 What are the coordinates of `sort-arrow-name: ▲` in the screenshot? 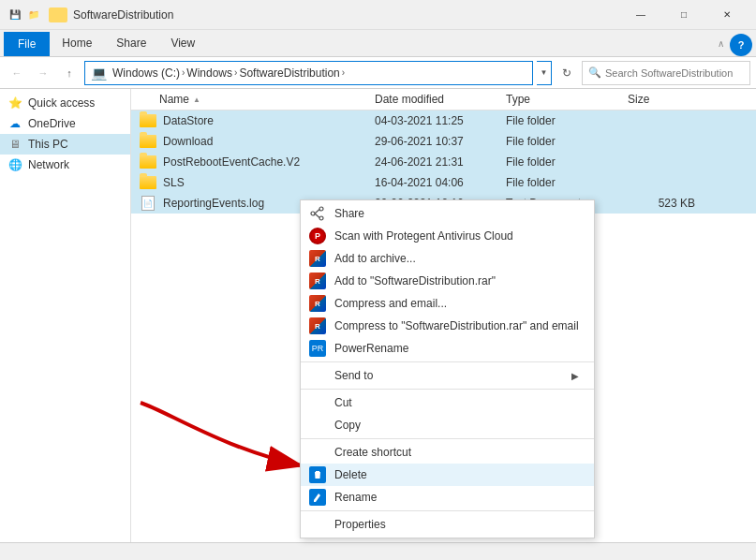 It's located at (197, 99).